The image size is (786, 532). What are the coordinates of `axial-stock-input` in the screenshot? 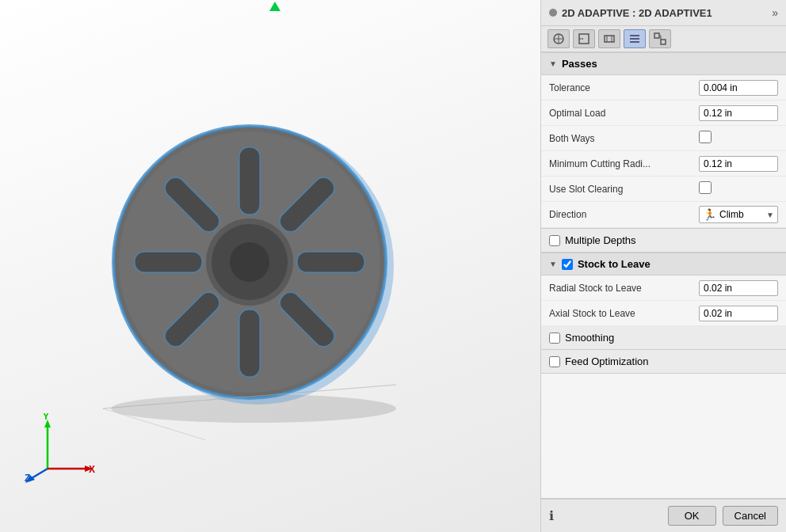 It's located at (738, 314).